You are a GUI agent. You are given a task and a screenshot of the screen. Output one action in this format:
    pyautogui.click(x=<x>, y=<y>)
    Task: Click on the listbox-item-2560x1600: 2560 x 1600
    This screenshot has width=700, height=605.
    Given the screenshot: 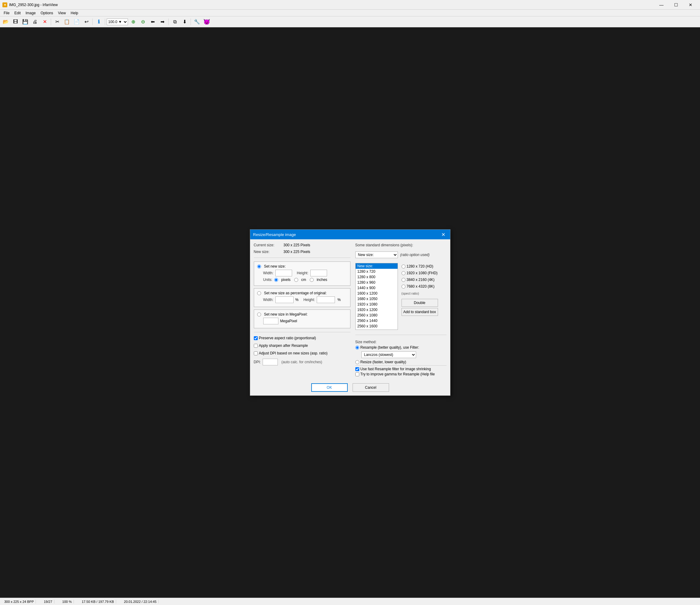 What is the action you would take?
    pyautogui.click(x=377, y=326)
    